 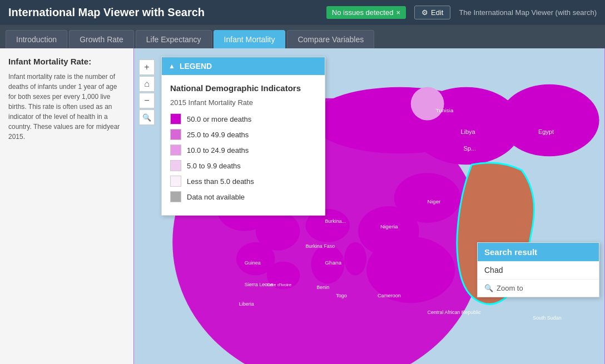 I want to click on svg-text: Egypt, so click(x=546, y=132).